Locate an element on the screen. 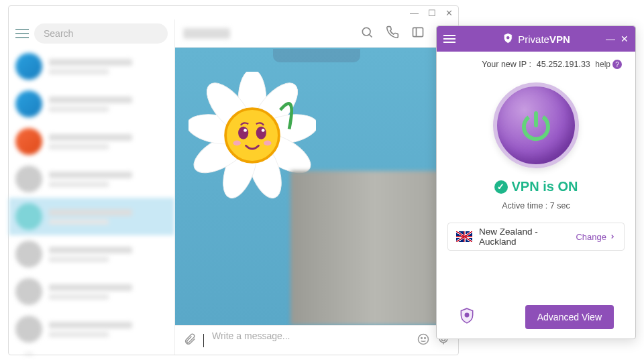  vpn-active-time: Active time : 7 sec is located at coordinates (536, 206).